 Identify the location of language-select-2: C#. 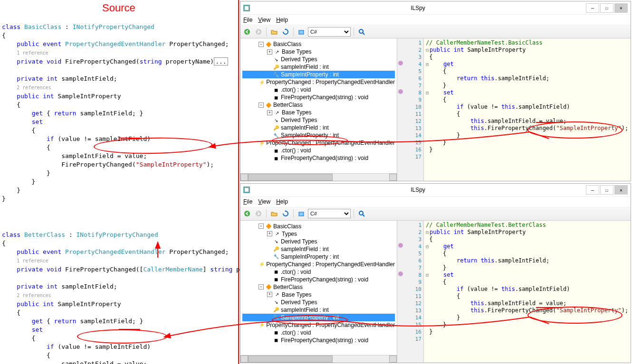
(329, 214).